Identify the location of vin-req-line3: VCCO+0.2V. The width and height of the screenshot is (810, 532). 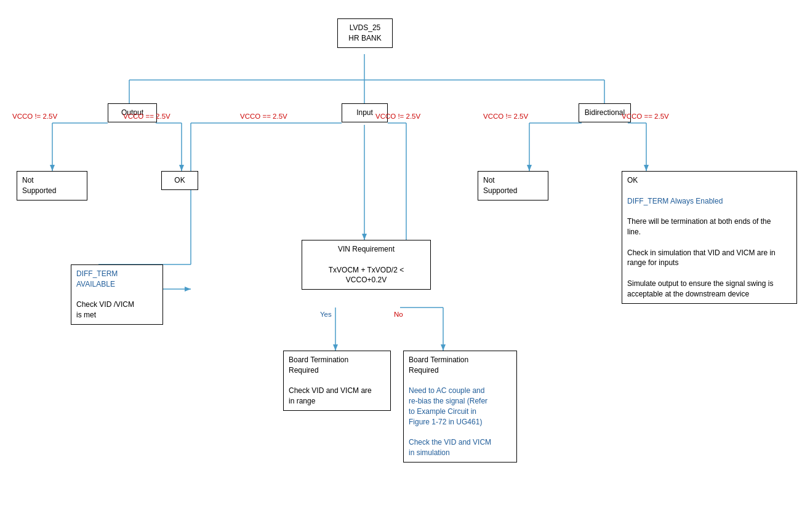
(366, 280).